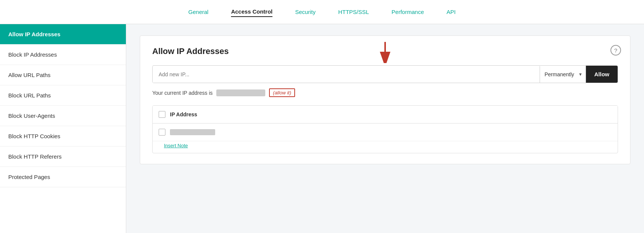 This screenshot has width=644, height=233. I want to click on sidebar-item-block-url: Block URL Paths, so click(63, 96).